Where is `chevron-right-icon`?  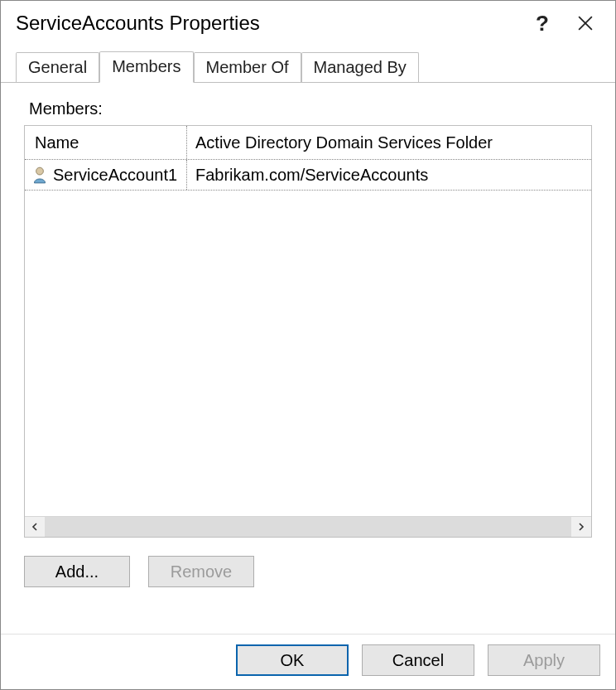
chevron-right-icon is located at coordinates (581, 527).